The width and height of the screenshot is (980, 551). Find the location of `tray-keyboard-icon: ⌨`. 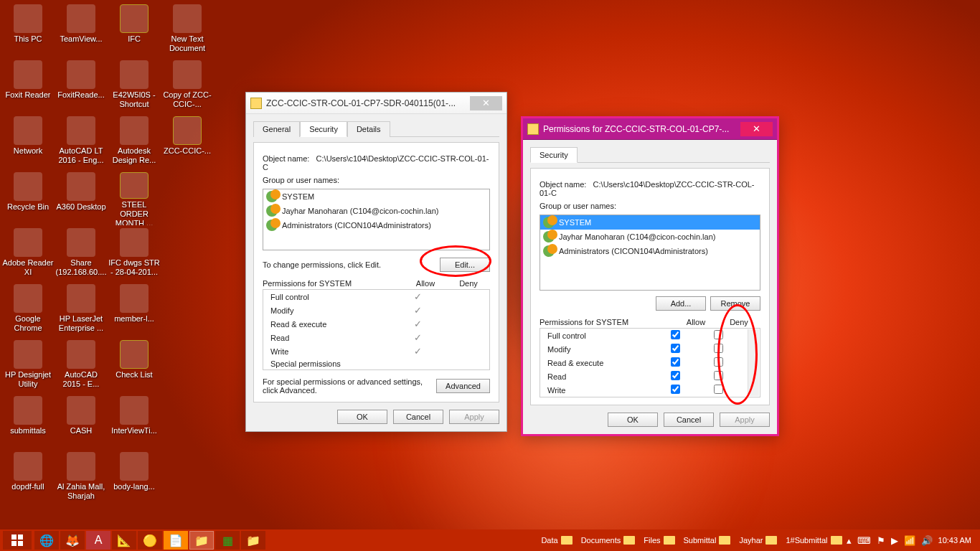

tray-keyboard-icon: ⌨ is located at coordinates (864, 541).